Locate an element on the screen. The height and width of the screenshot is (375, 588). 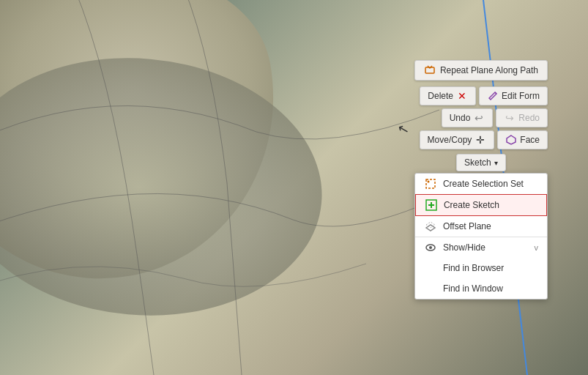
menu-item-show-hide: Show/Hide v is located at coordinates (481, 248).